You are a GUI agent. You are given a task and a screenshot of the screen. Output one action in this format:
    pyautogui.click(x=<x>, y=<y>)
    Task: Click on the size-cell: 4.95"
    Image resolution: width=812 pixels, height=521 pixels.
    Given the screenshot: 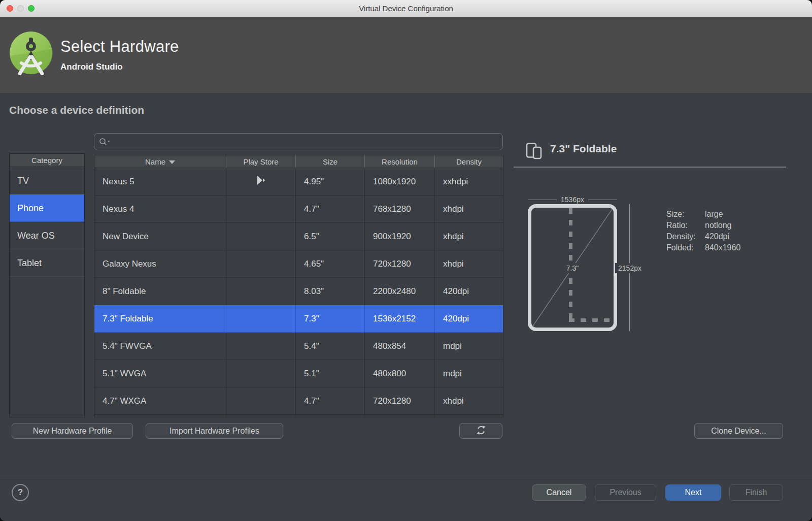 What is the action you would take?
    pyautogui.click(x=330, y=182)
    